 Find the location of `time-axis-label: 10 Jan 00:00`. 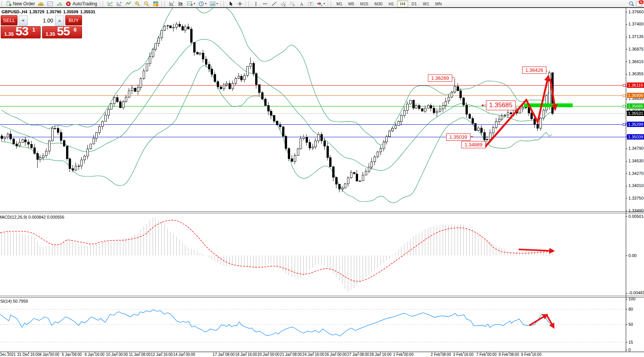

time-axis-label: 10 Jan 00:00 is located at coordinates (117, 354).